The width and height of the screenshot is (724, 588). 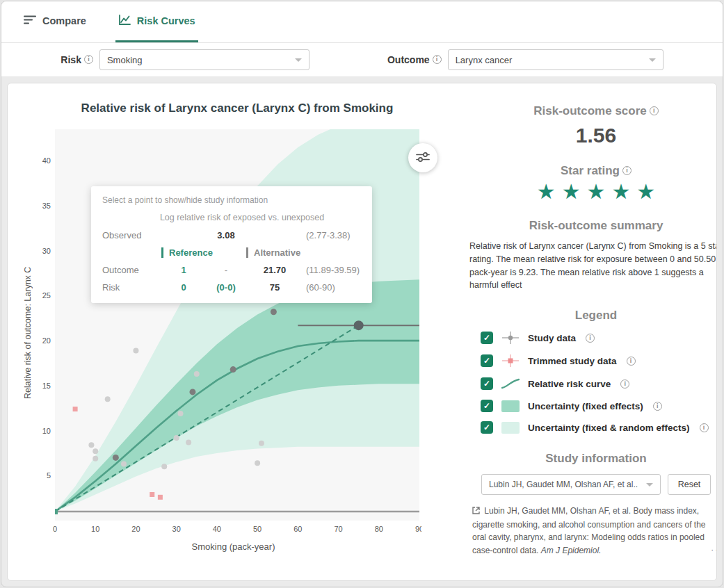 I want to click on study-data-icon, so click(x=510, y=338).